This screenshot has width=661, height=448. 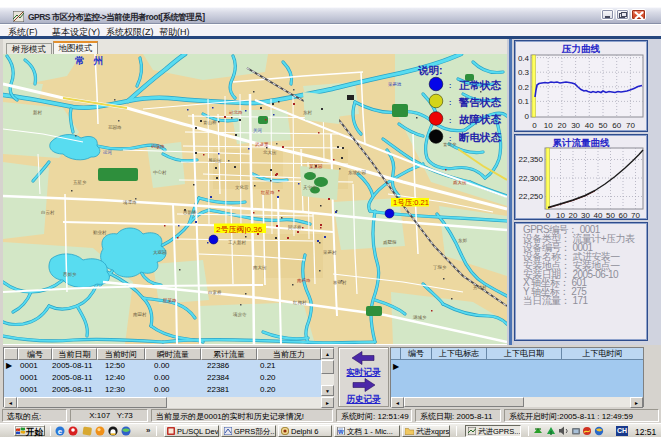 What do you see at coordinates (524, 88) in the screenshot?
I see `svg-text: 0.2` at bounding box center [524, 88].